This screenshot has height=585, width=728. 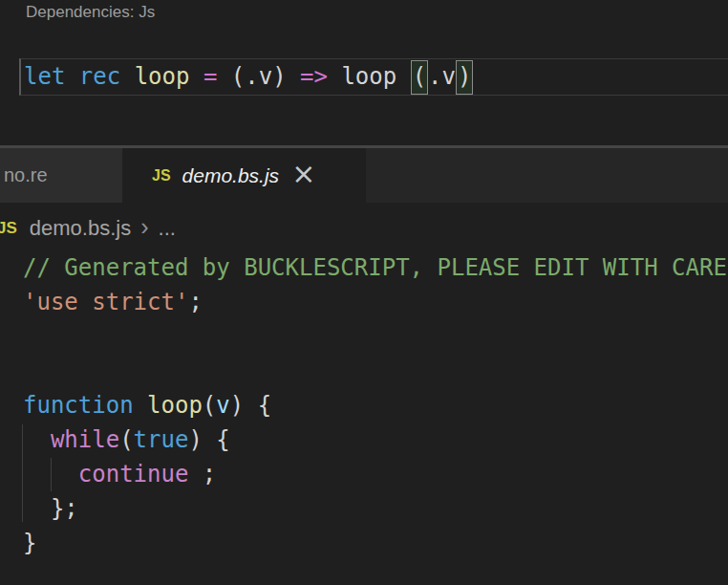 I want to click on code-token: (.v), so click(x=259, y=76).